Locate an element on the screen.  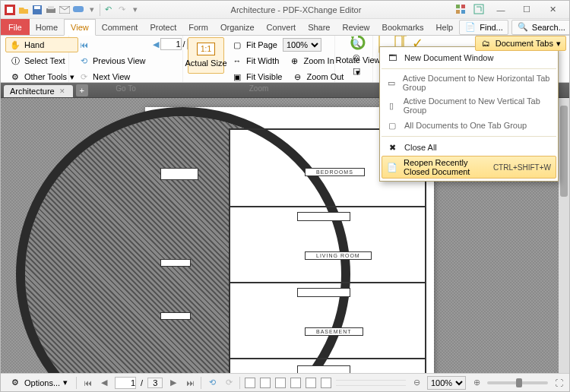
hand-icon: ✋ is located at coordinates (15, 45).